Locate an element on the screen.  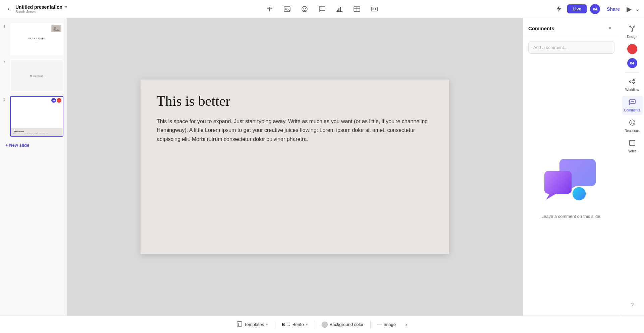
bottom-bar: Templates ▾ B ⠿ Bento ▾ Background color… is located at coordinates (322, 324).